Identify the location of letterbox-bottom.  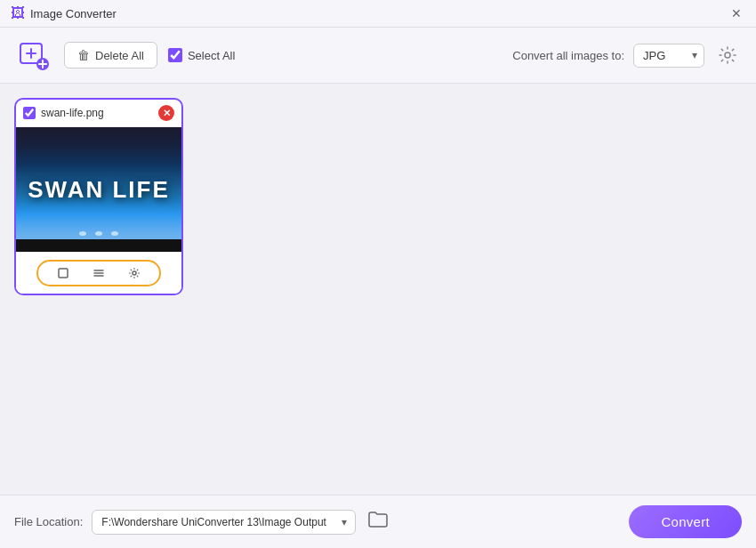
(99, 246).